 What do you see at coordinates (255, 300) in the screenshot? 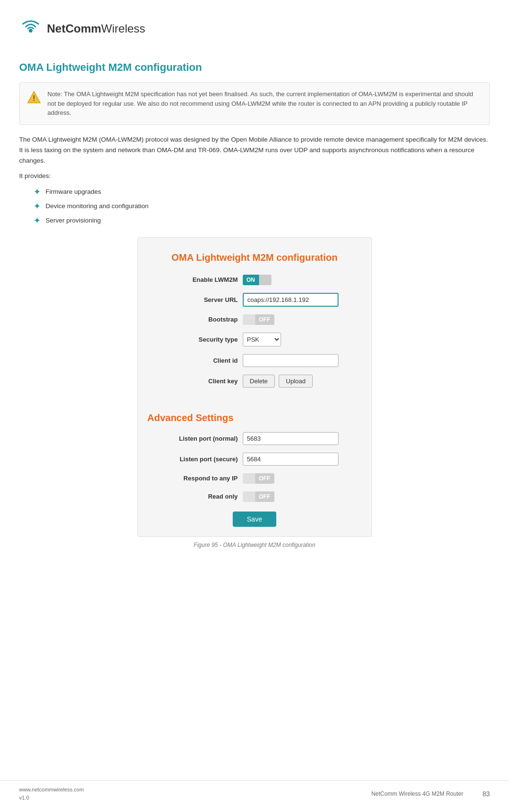
I see `server-url-row: Server URL` at bounding box center [255, 300].